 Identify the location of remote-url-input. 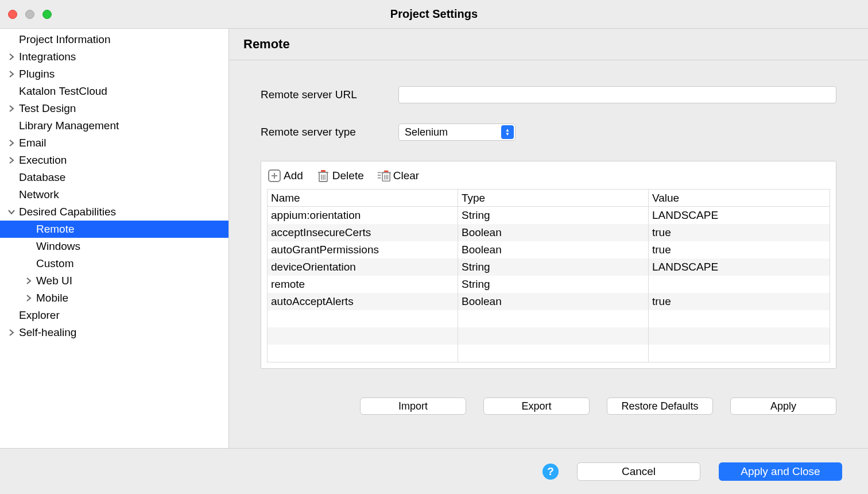
(618, 95).